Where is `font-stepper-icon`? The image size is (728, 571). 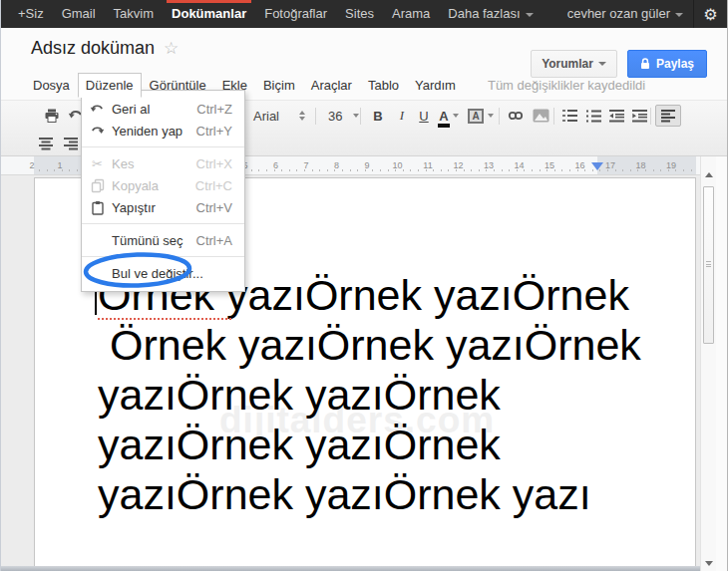 font-stepper-icon is located at coordinates (302, 116).